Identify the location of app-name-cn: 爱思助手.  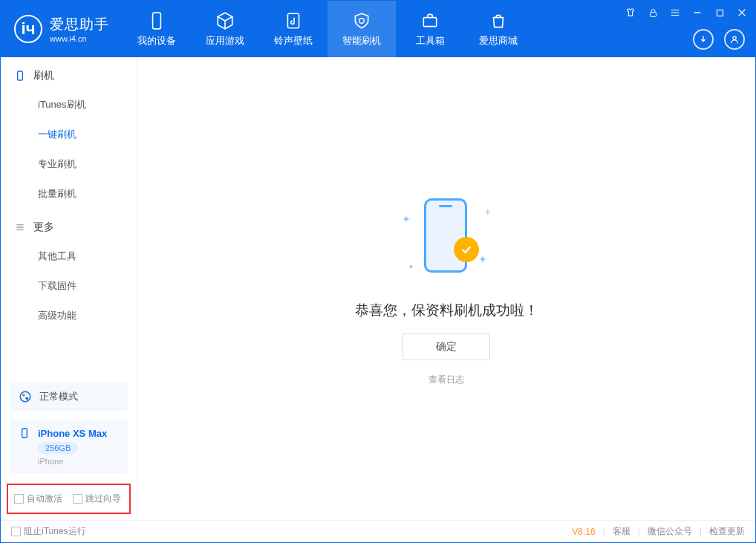
(79, 25).